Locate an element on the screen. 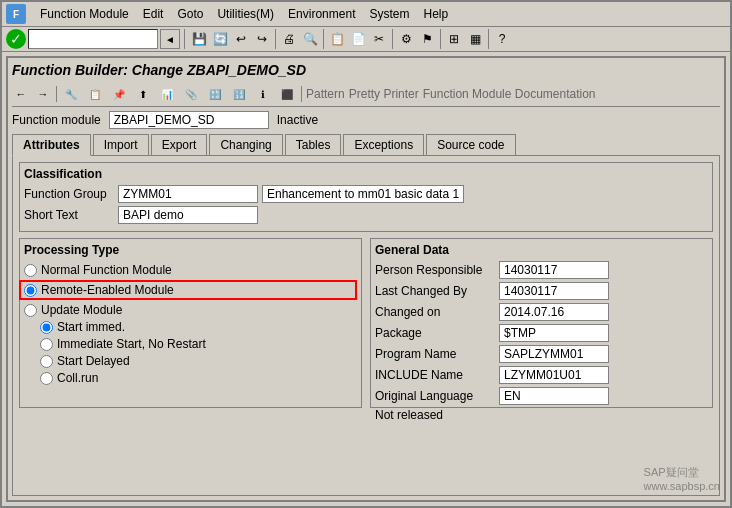 This screenshot has width=732, height=508. package-label: Package is located at coordinates (435, 333).